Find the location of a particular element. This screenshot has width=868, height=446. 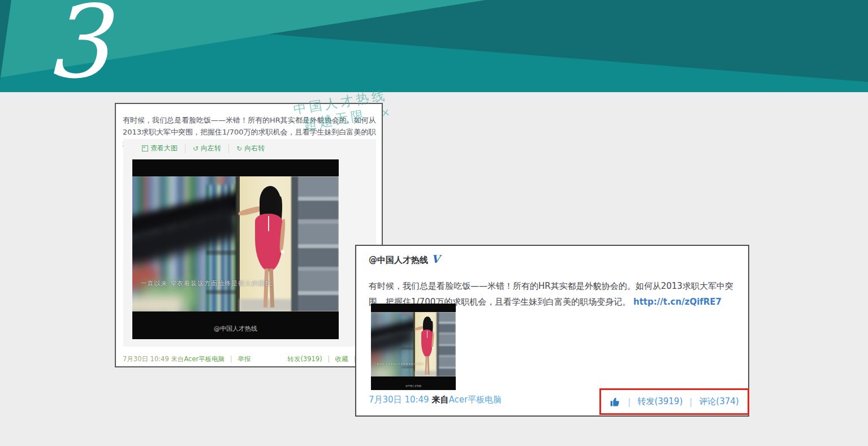

post-source-link: Acer平板电脑 is located at coordinates (204, 359).